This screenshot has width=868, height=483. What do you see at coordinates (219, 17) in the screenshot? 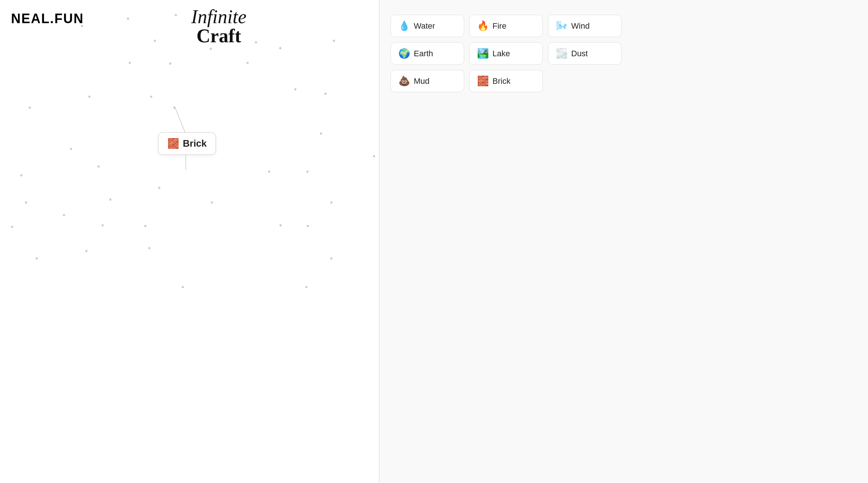
I see `title-line1: Infinite` at bounding box center [219, 17].